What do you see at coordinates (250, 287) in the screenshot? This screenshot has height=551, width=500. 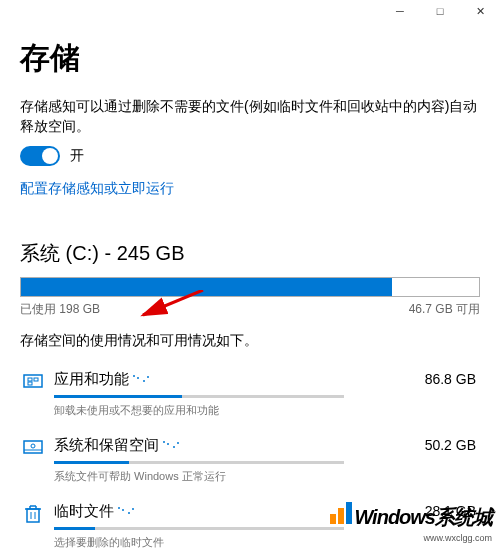 I see `drive-usage-bar` at bounding box center [250, 287].